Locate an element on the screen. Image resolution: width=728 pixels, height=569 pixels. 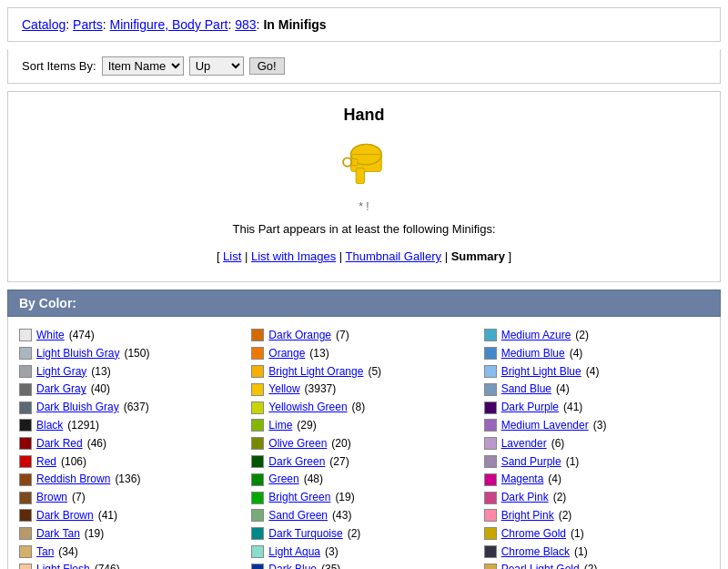
color-link: Medium Azure is located at coordinates (537, 335).